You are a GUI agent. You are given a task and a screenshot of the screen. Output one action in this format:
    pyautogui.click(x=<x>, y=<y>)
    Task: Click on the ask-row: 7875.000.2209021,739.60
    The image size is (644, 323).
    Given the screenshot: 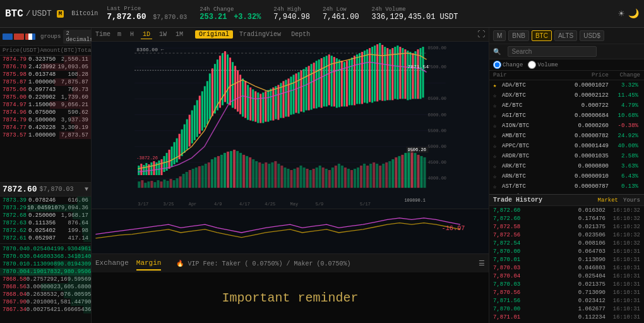 What is the action you would take?
    pyautogui.click(x=45, y=97)
    